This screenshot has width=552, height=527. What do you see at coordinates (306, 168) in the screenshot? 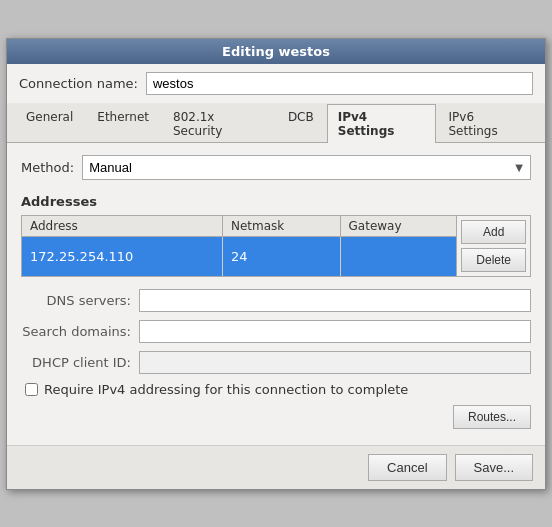
I see `method-select: Manual Automatic (DHCP) Link-Local Only …` at bounding box center [306, 168].